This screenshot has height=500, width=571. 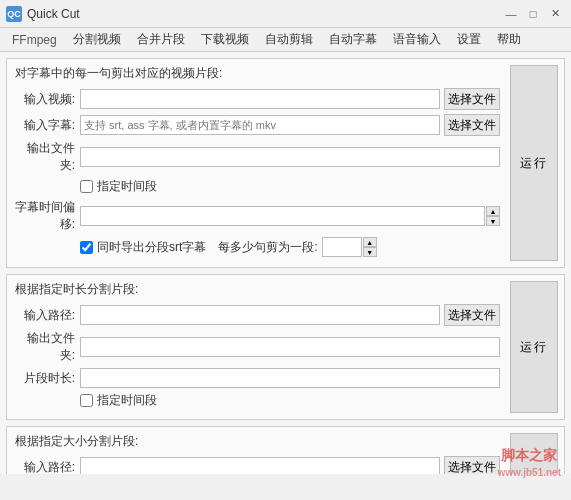 What do you see at coordinates (258, 315) in the screenshot?
I see `duration-input-row: 输入路径: 选择文件` at bounding box center [258, 315].